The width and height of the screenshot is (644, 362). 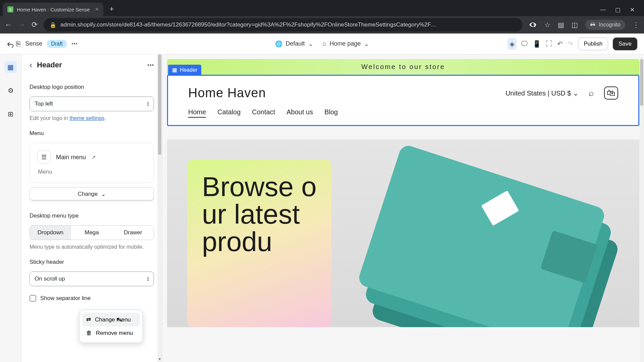 What do you see at coordinates (57, 44) in the screenshot?
I see `status-badge: Draft` at bounding box center [57, 44].